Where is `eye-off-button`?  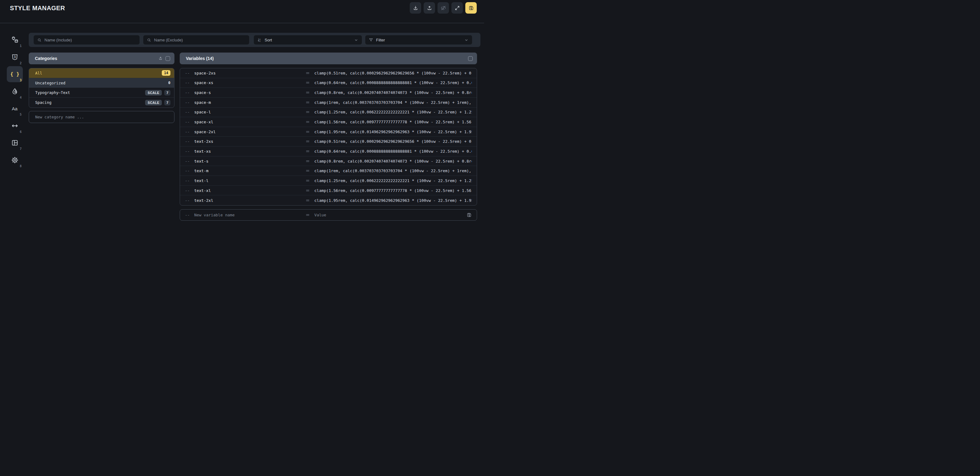
eye-off-button is located at coordinates (443, 8).